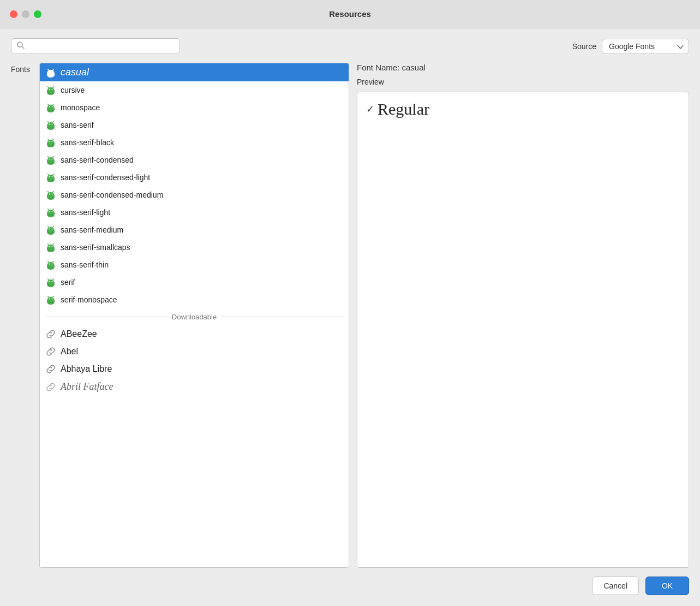  I want to click on font-item-casual: casual, so click(194, 72).